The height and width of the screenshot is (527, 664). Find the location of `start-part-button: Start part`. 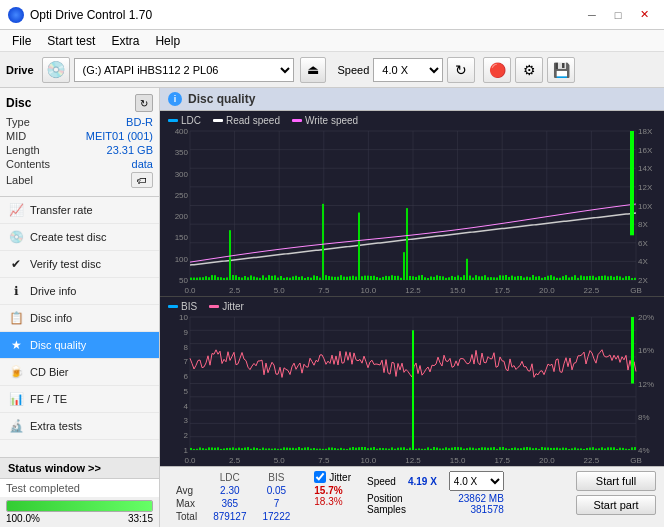

start-part-button: Start part is located at coordinates (616, 505).